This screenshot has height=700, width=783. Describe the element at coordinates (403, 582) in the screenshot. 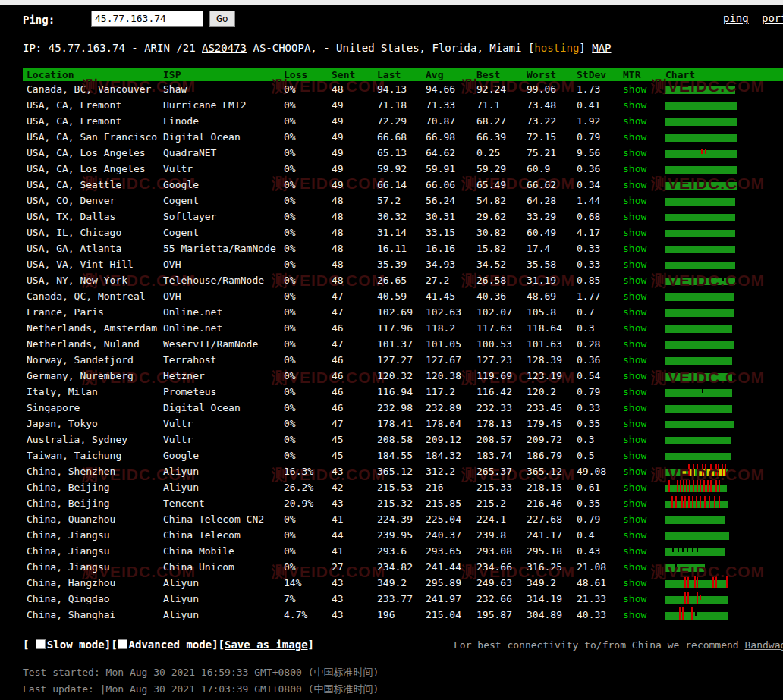

I see `table-row: China, Hangzhou Aliyun 14% 43 349.2 295.…` at that location.